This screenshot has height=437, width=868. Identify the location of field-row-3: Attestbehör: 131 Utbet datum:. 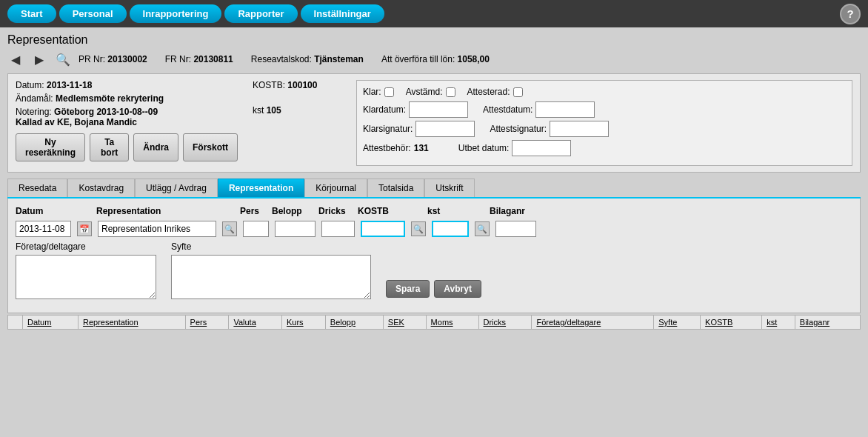
(604, 148).